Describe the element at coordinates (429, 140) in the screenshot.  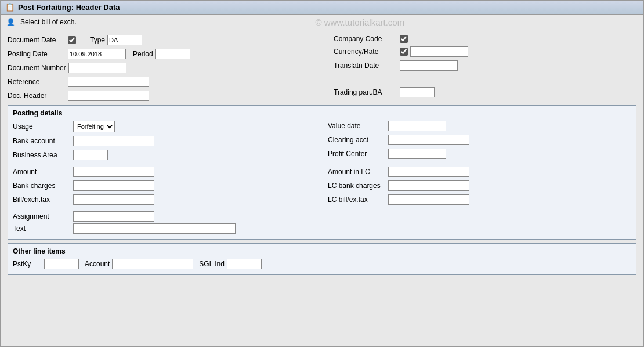
I see `clearing-acct-input` at that location.